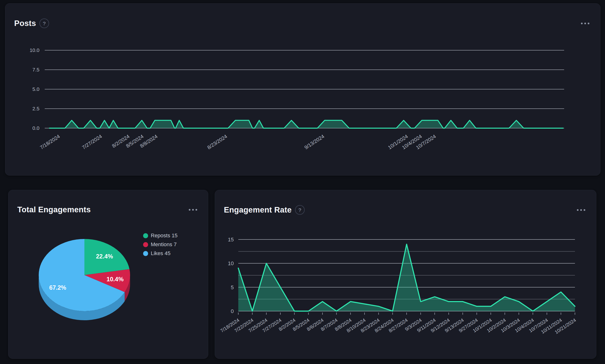 This screenshot has width=605, height=364. Describe the element at coordinates (160, 245) in the screenshot. I see `legend-item-mentions: Mentions 7` at that location.